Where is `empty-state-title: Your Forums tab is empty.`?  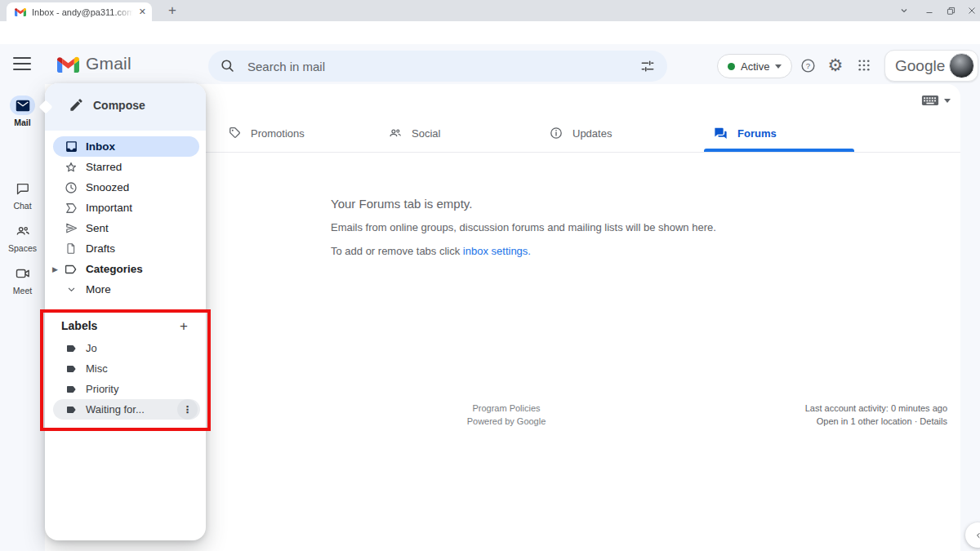
empty-state-title: Your Forums tab is empty. is located at coordinates (523, 204).